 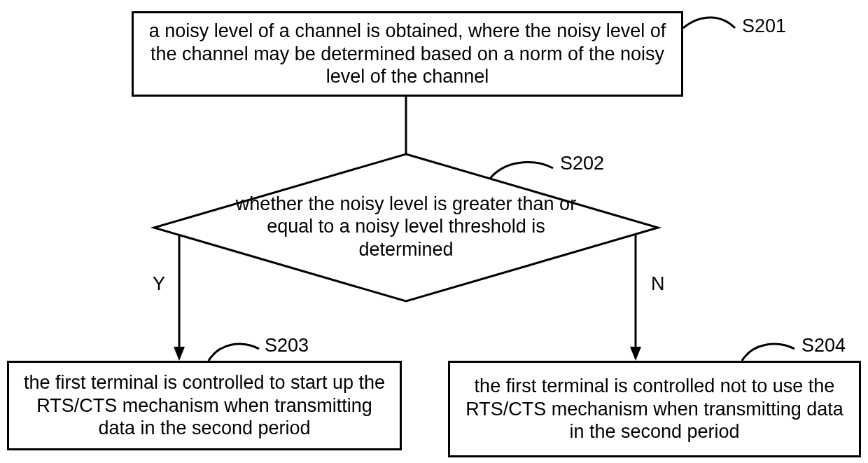 I want to click on step-s202-text: whether the noisy level is greater than …, so click(x=406, y=227).